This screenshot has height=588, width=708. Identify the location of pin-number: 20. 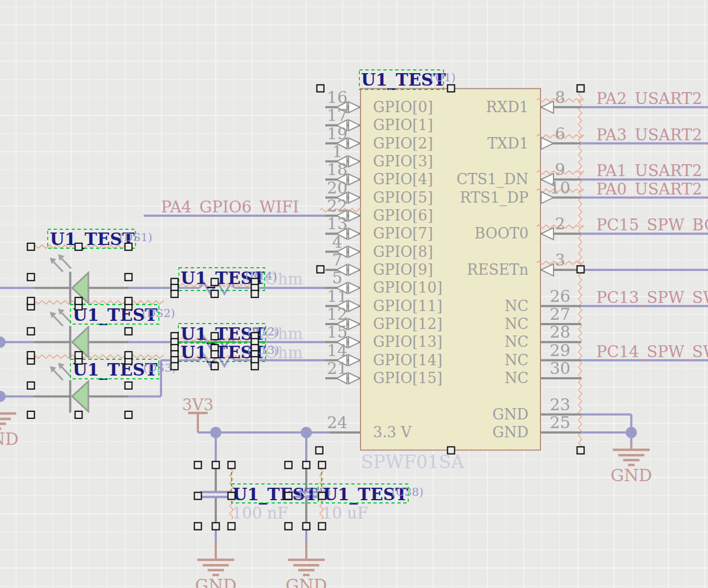
(337, 188).